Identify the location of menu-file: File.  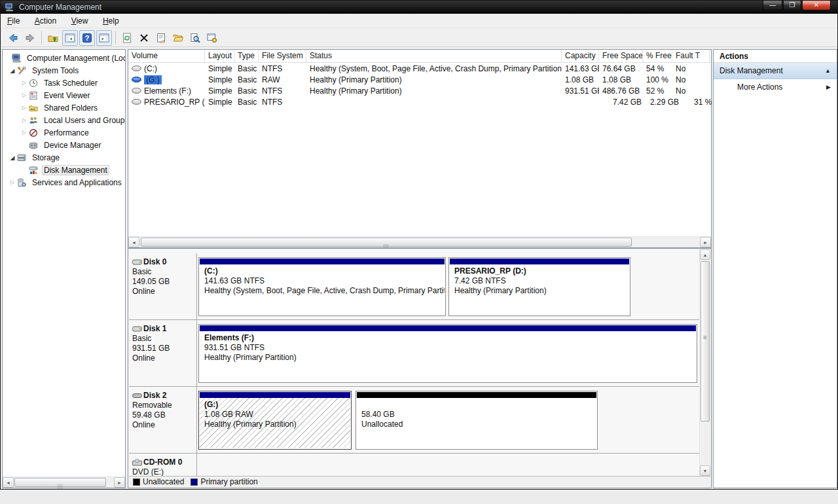
(13, 20).